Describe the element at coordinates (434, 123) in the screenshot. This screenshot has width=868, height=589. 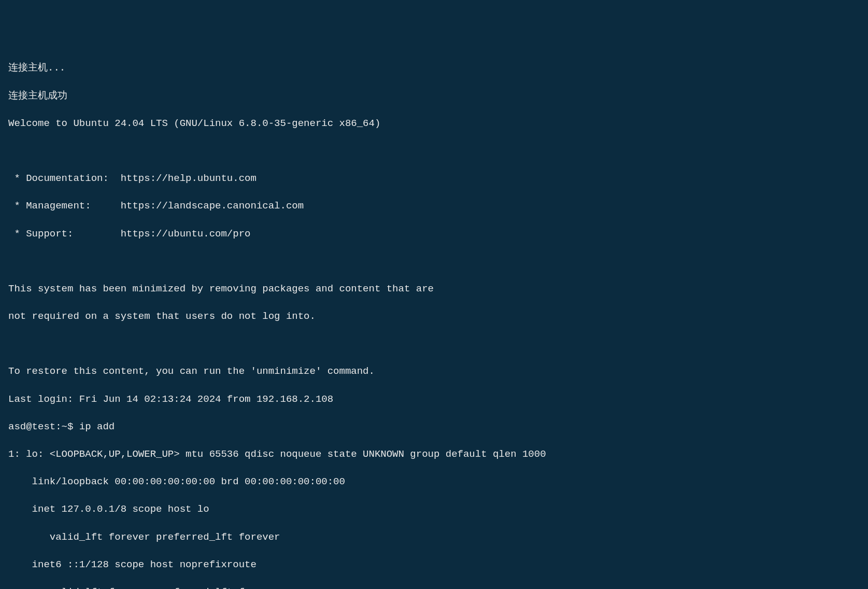
I see `welcome-banner: Welcome to Ubuntu 24.04 LTS (GNU/Linux 6…` at that location.